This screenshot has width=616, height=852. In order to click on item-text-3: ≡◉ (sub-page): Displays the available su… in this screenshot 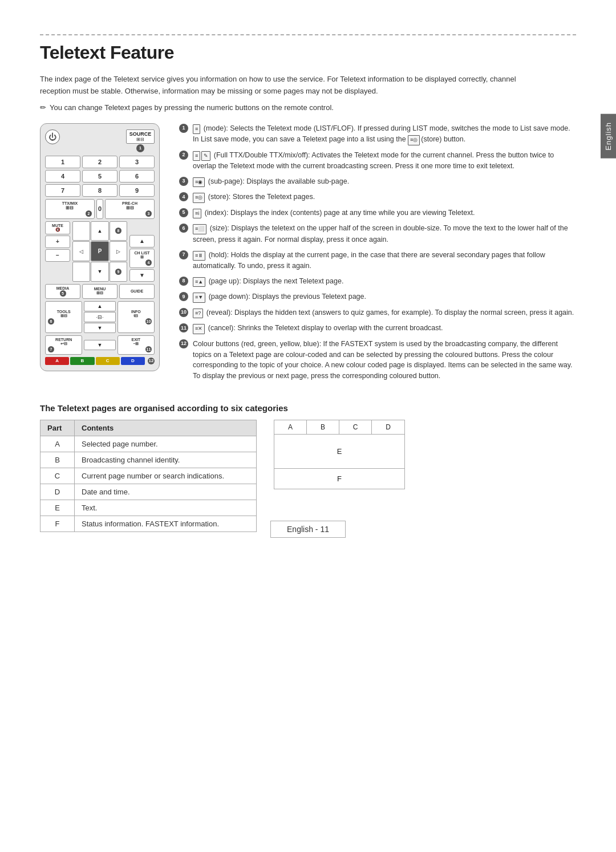, I will do `click(384, 182)`.